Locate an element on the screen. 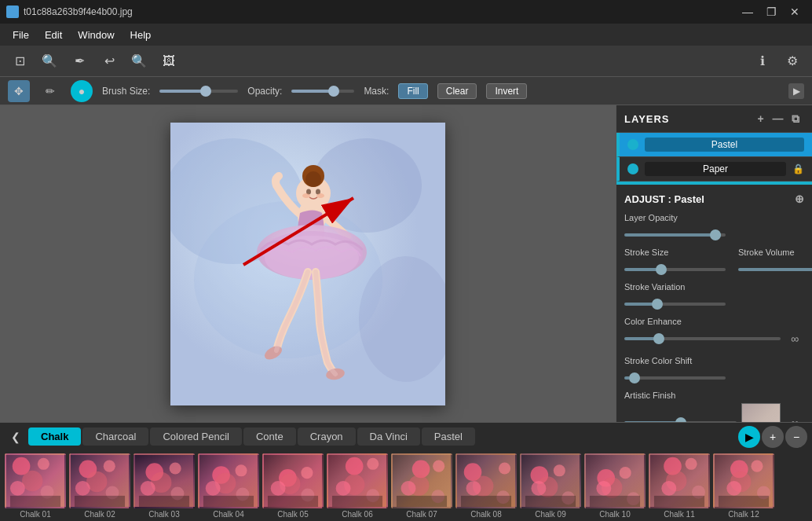 The height and width of the screenshot is (521, 812). lock-icon: 🔒 is located at coordinates (798, 169).